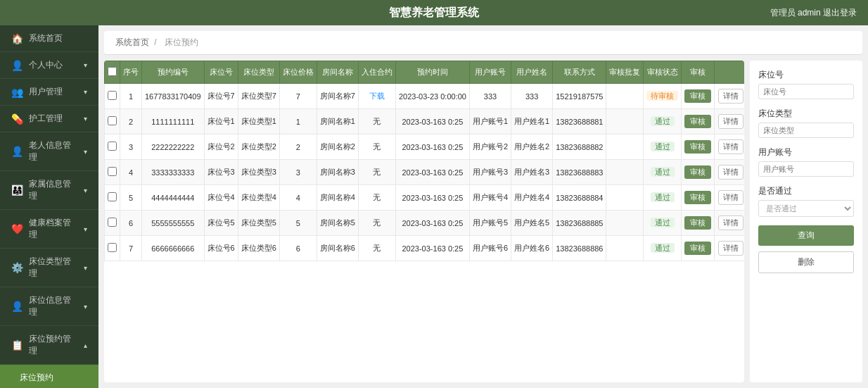 The image size is (868, 388). Describe the element at coordinates (806, 169) in the screenshot. I see `filter-useraccount-input` at that location.